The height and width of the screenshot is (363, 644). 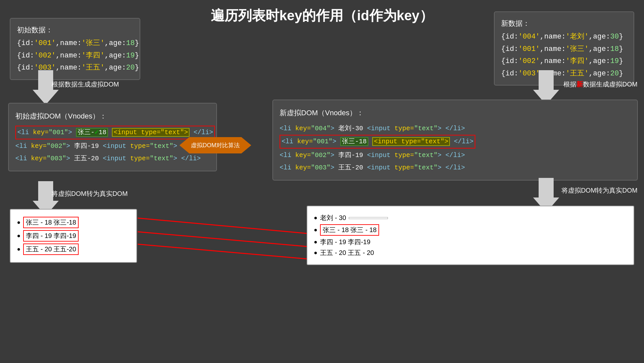 I want to click on new-data-line-3: {id:'002',name:'李四',age:19}, so click(x=564, y=61).